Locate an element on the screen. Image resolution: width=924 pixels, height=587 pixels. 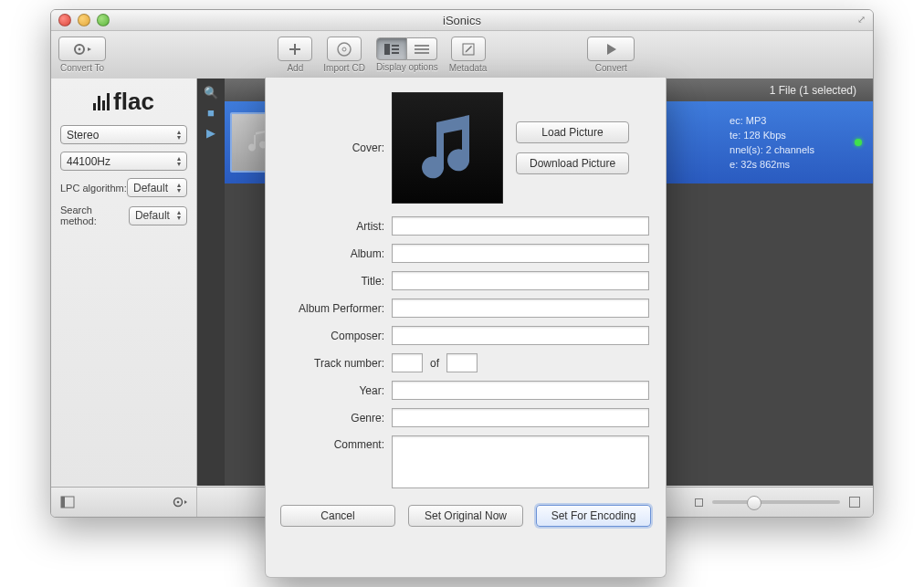
window-title: iSonics is located at coordinates (462, 20).